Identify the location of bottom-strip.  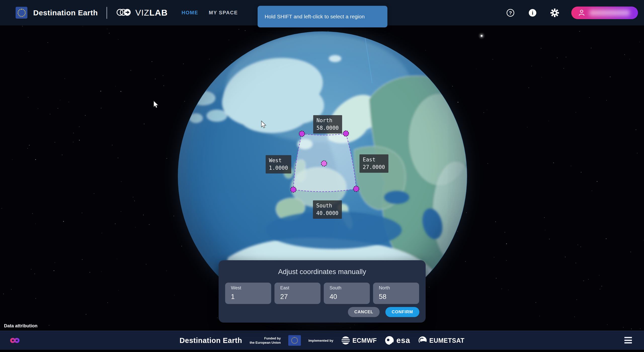
(322, 351).